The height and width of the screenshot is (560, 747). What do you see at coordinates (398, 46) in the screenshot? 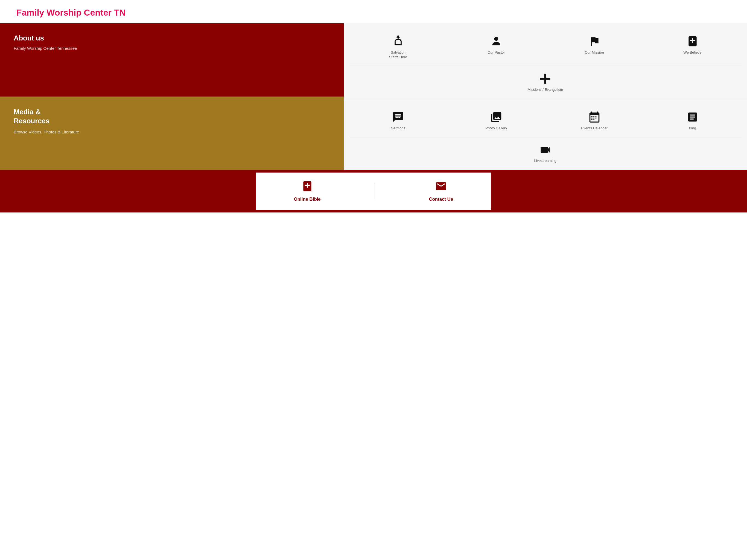
I see `menu-item-salvation: SalvationStarts Here` at bounding box center [398, 46].